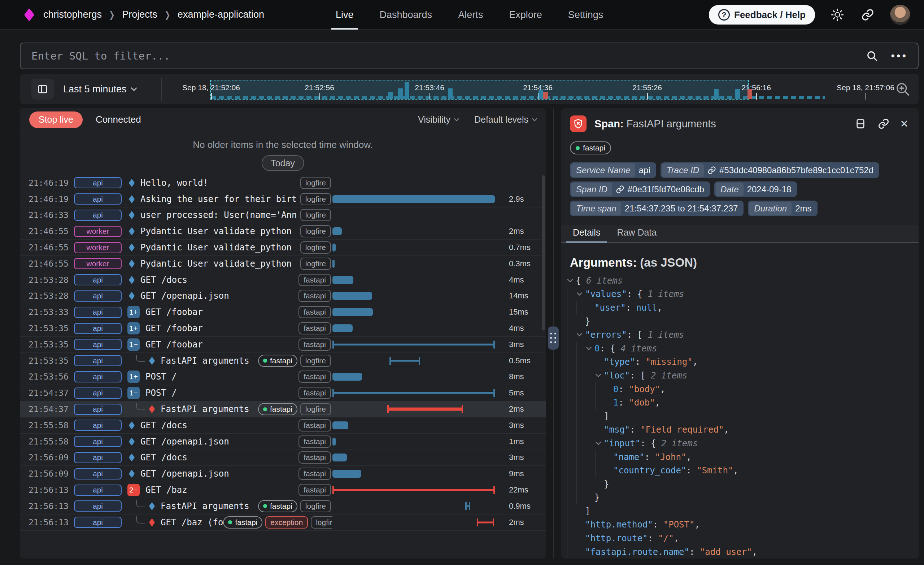 The height and width of the screenshot is (565, 924). I want to click on row-main: 1+GET /foobarfastapi, so click(230, 312).